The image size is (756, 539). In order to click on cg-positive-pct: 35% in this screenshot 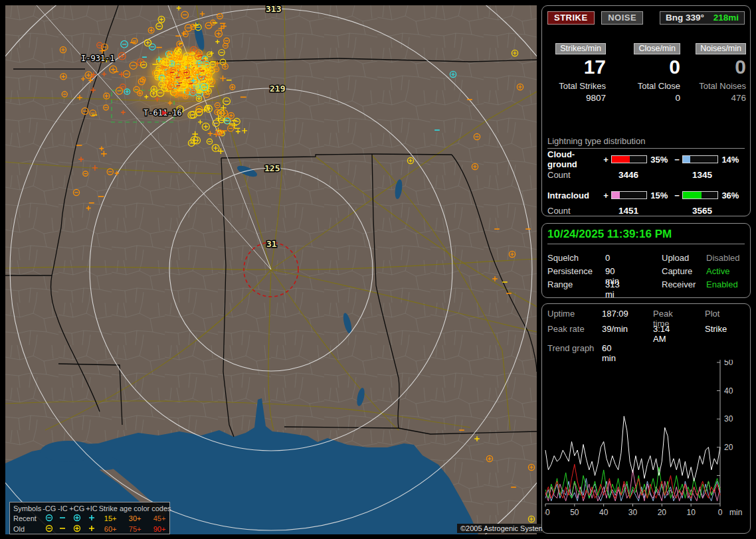, I will do `click(662, 159)`.